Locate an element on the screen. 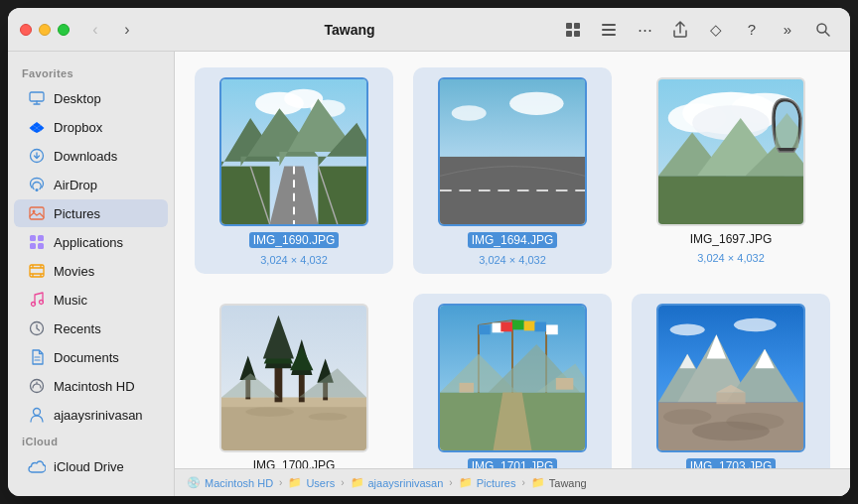 Image resolution: width=858 pixels, height=504 pixels. minimize-button is located at coordinates (45, 30).